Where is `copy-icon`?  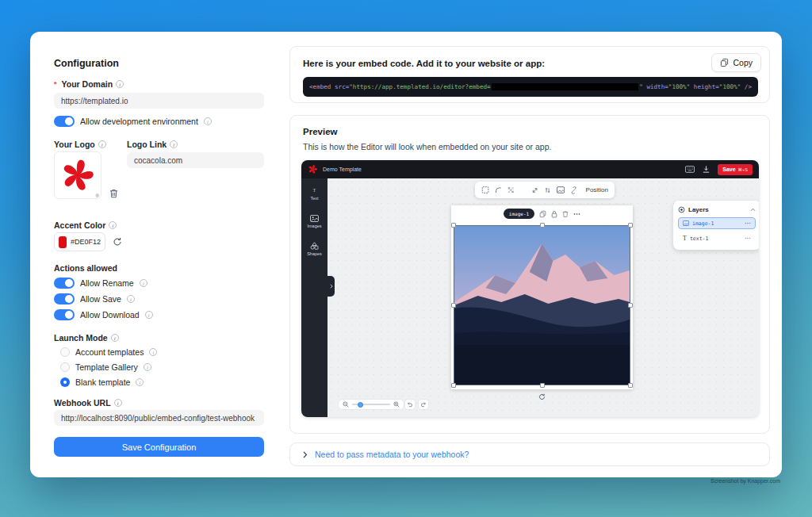
copy-icon is located at coordinates (725, 63).